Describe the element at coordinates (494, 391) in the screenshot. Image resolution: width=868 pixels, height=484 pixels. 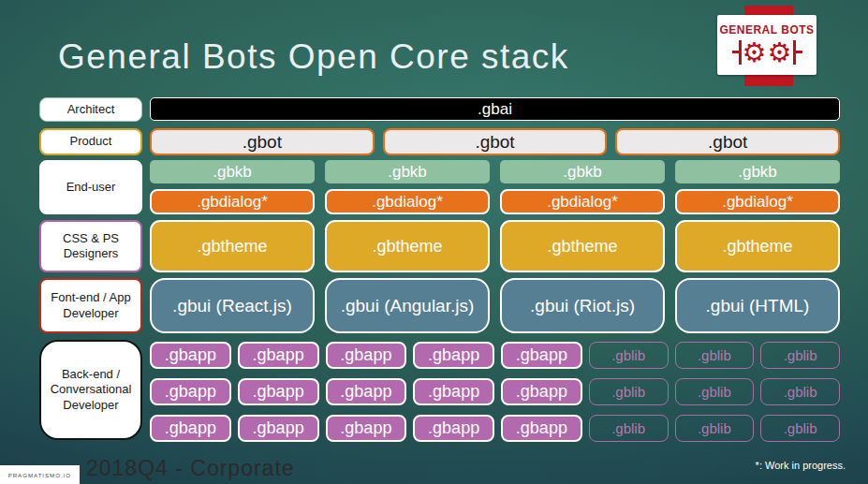
I see `row-backend-2: .gbapp .gbapp .gbapp .gbapp .gbapp .gbli…` at that location.